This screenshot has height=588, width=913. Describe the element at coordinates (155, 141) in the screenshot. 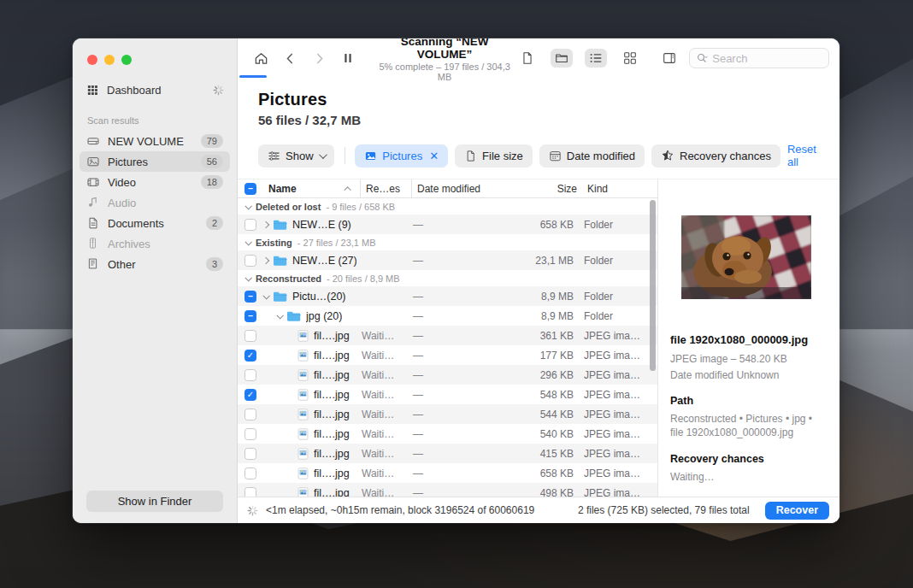

I see `sidebar-item-new-volume: NEW VOLUME79` at that location.